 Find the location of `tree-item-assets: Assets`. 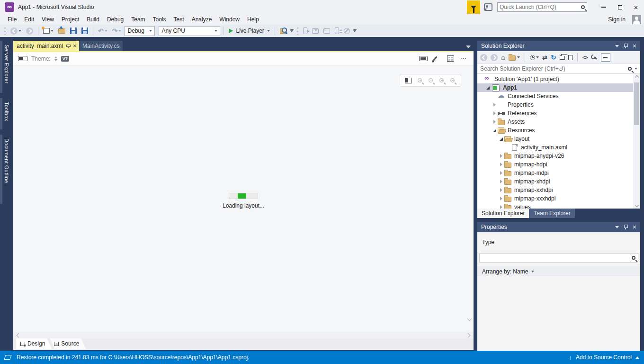

tree-item-assets: Assets is located at coordinates (555, 122).